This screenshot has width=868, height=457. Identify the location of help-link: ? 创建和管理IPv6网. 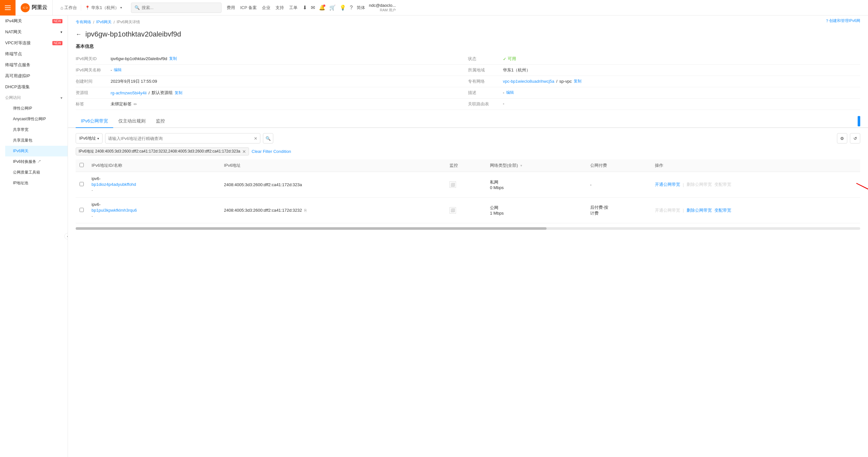
(843, 21).